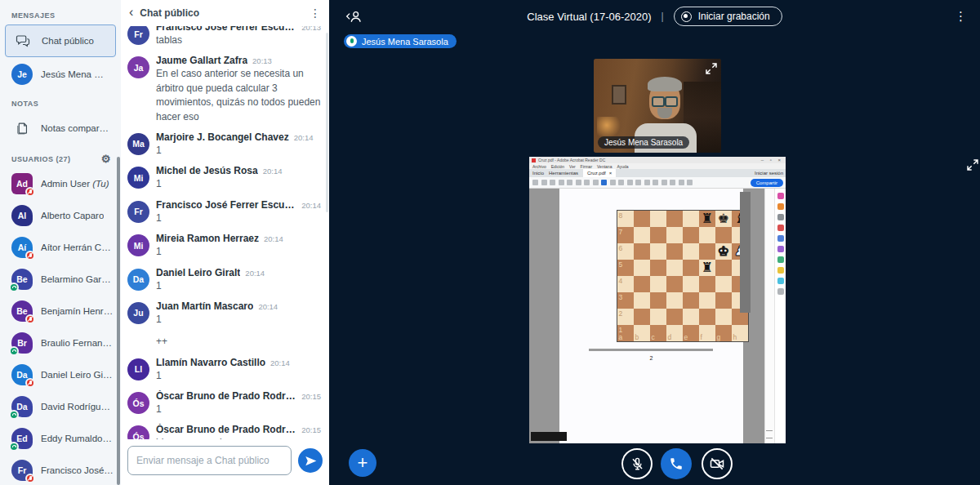  Describe the element at coordinates (60, 343) in the screenshot. I see `user-list-item: Br Braulio Fernando R...` at that location.